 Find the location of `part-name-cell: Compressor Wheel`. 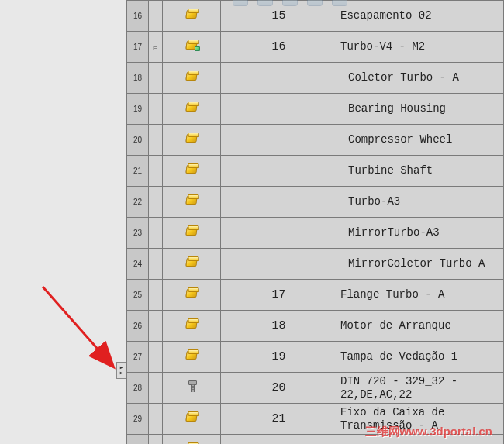

part-name-cell: Compressor Wheel is located at coordinates (420, 140).